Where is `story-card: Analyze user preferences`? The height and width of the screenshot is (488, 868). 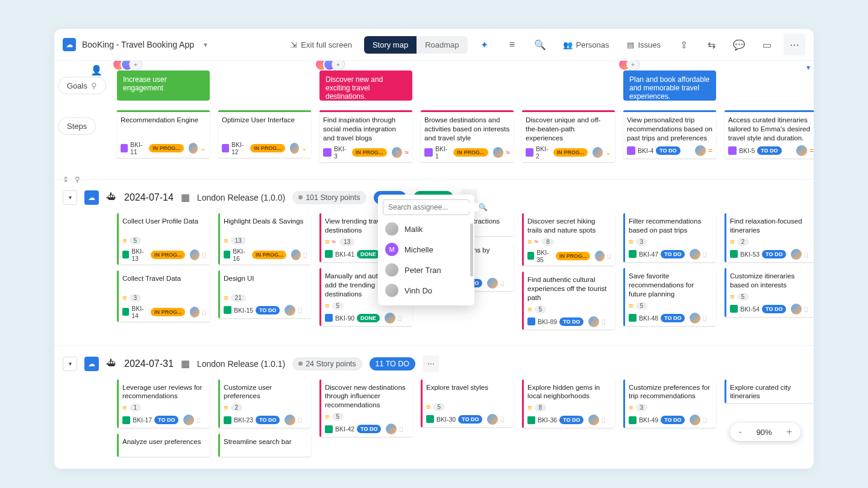 story-card: Analyze user preferences is located at coordinates (163, 445).